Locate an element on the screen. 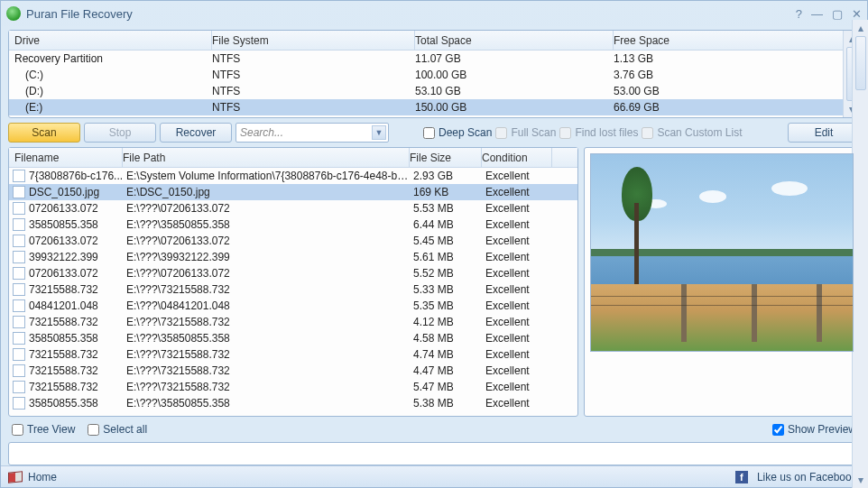 The image size is (868, 488). file-row: 73215588.732E:\???\73215588.7324.74 MBEx… is located at coordinates (293, 354).